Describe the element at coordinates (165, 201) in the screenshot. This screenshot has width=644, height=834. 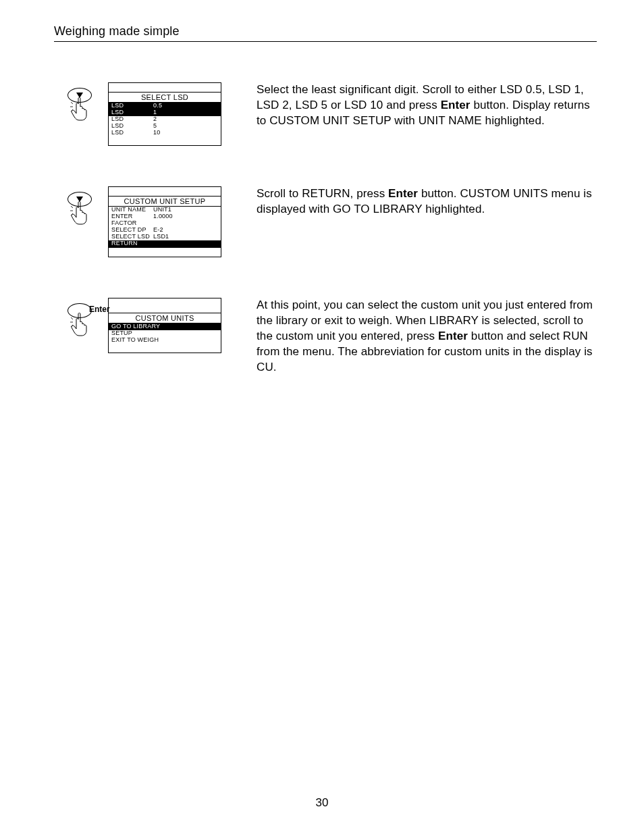
I see `lcd-title: CUSTOM UNIT SETUP` at that location.